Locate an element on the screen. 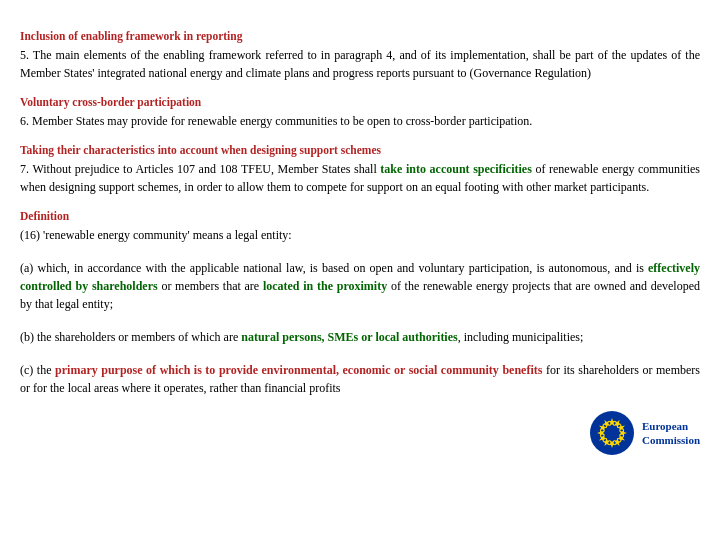 The height and width of the screenshot is (540, 720). definition-para-c: (c) the primary purpose of which is to p… is located at coordinates (360, 379).